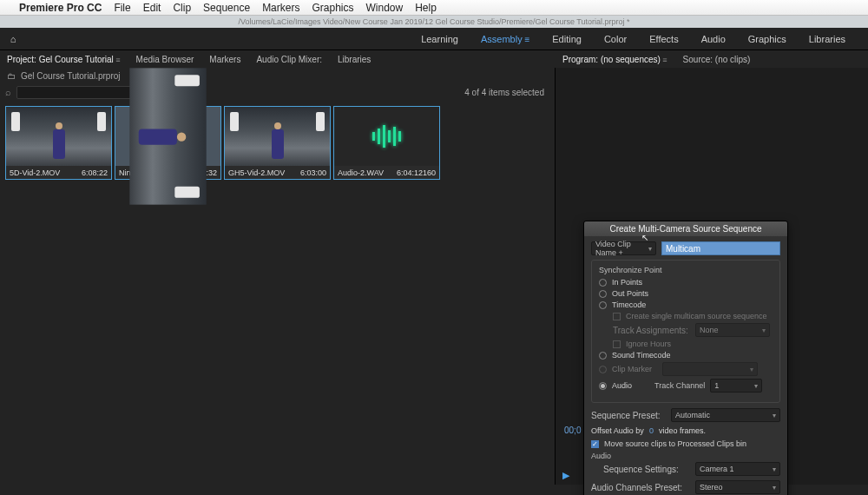 This screenshot has width=868, height=495. Describe the element at coordinates (623, 248) in the screenshot. I see `name-mode-dropdown: Video Clip Name +▾` at that location.